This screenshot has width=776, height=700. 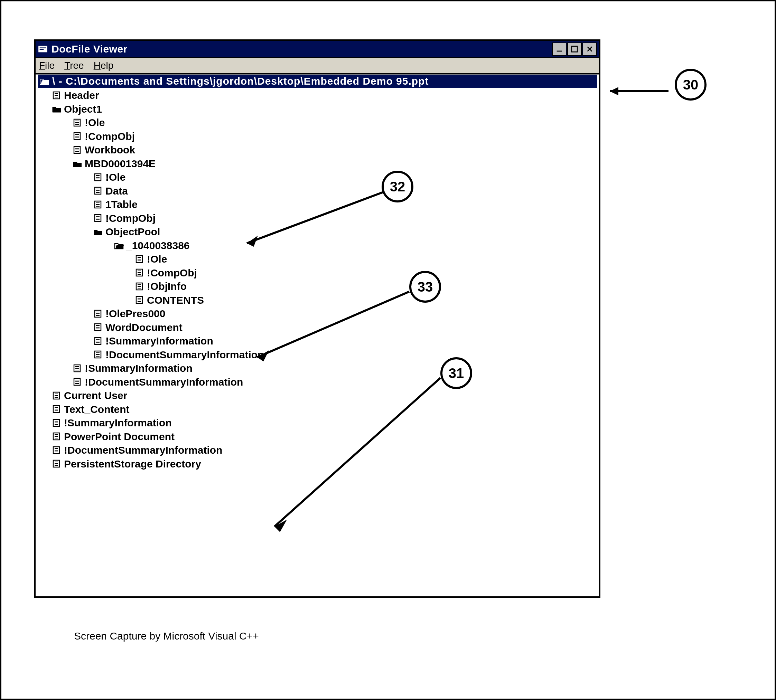 I want to click on tree-item-label: Workbook, so click(x=110, y=150).